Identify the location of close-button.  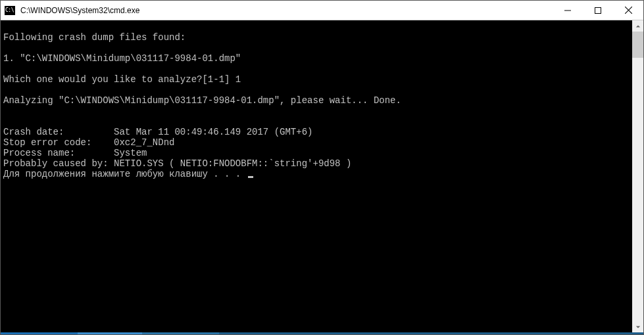
(628, 11).